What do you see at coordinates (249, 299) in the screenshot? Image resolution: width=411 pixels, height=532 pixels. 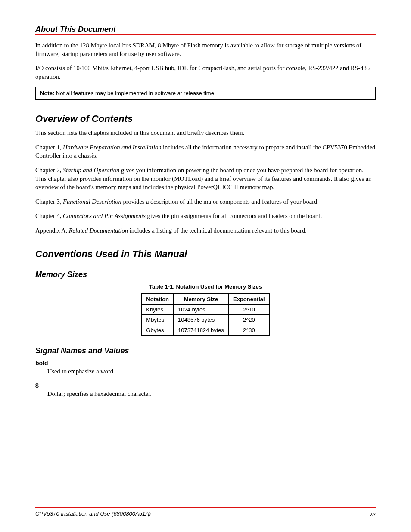 I see `th-exp: Exponential` at bounding box center [249, 299].